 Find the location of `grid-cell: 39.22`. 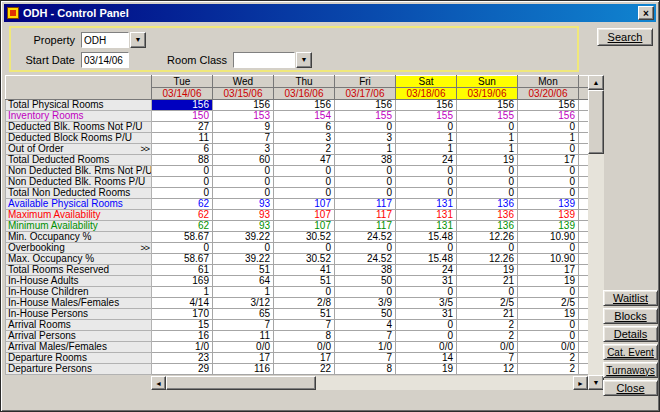

grid-cell: 39.22 is located at coordinates (244, 238).